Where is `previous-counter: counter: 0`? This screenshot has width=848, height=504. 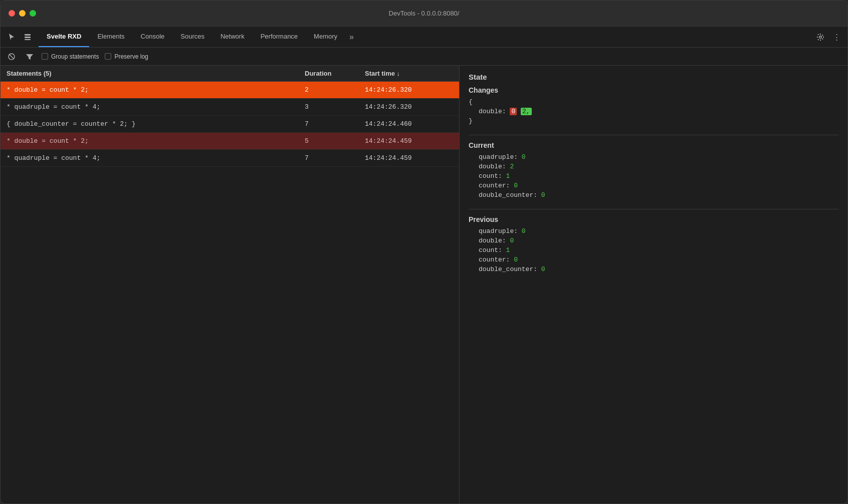
previous-counter: counter: 0 is located at coordinates (654, 260).